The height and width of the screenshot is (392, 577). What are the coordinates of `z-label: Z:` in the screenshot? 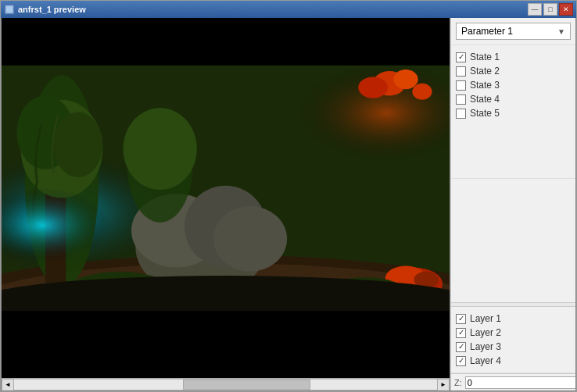 It's located at (458, 383).